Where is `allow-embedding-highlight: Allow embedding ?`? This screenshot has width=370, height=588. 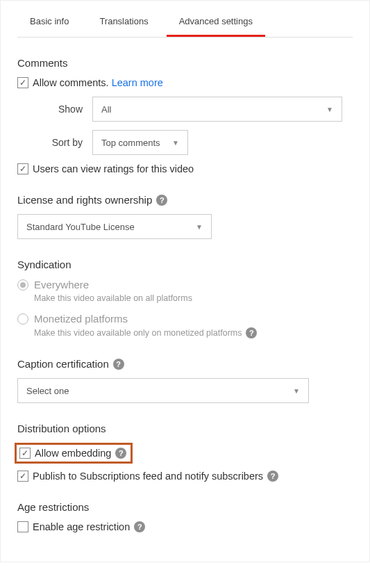
allow-embedding-highlight: Allow embedding ? is located at coordinates (74, 453).